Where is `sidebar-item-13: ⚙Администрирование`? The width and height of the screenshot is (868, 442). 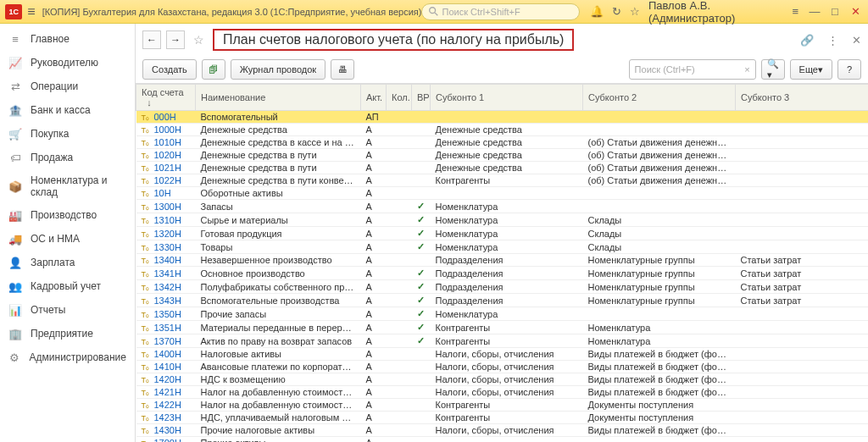 sidebar-item-13: ⚙Администрирование is located at coordinates (68, 357).